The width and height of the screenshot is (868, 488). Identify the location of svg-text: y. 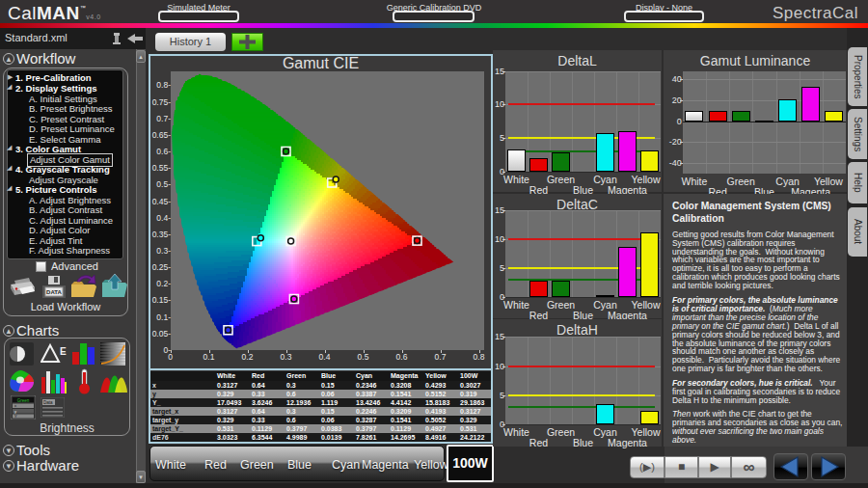
(15, 411).